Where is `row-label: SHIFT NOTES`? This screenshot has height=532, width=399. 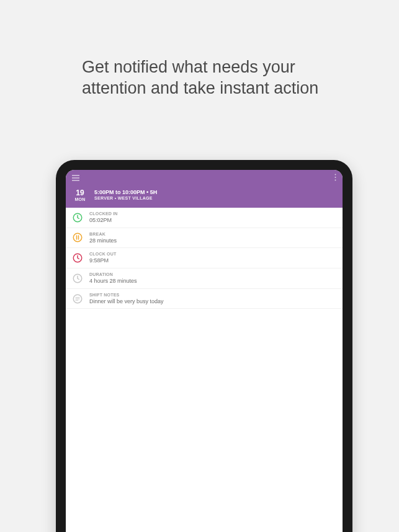
row-label: SHIFT NOTES is located at coordinates (213, 295).